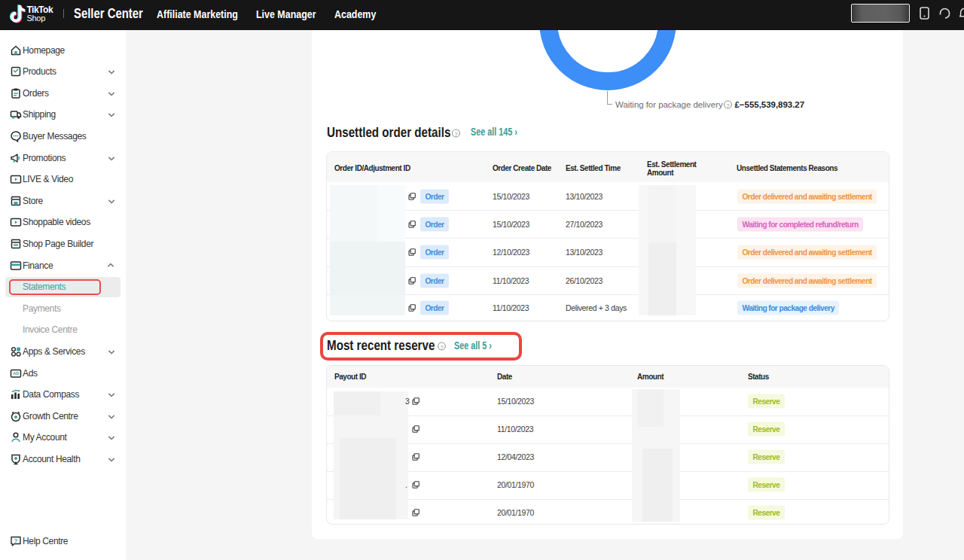 The width and height of the screenshot is (964, 560). I want to click on svg-text: AD, so click(16, 373).